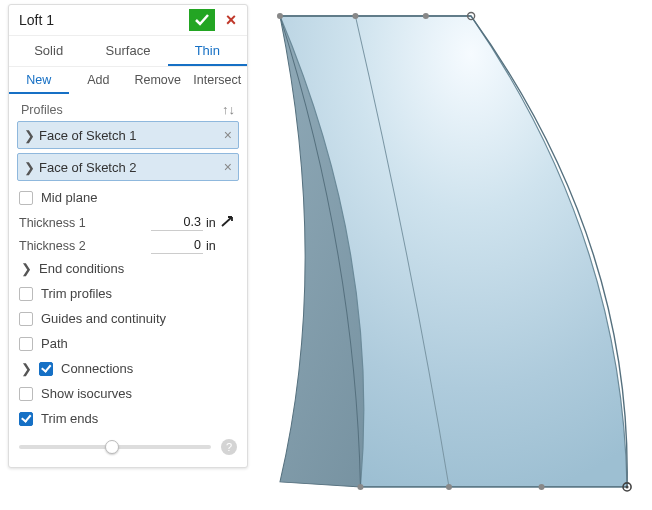 This screenshot has height=510, width=652. Describe the element at coordinates (26, 198) in the screenshot. I see `checkbox-mid-plane` at that location.